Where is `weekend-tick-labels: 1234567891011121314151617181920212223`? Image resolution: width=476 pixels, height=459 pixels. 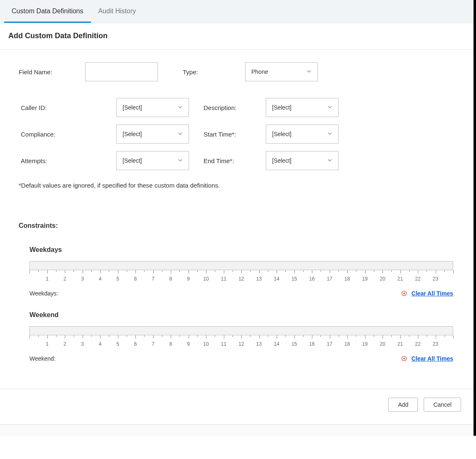
weekend-tick-labels: 1234567891011121314151617181920212223 is located at coordinates (241, 345).